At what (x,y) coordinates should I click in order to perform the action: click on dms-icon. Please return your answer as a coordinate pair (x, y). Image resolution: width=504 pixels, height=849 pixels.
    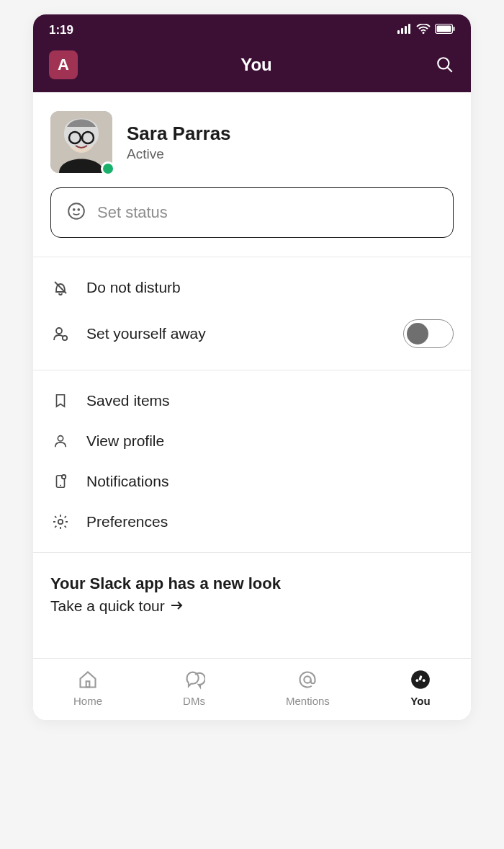
    Looking at the image, I should click on (194, 680).